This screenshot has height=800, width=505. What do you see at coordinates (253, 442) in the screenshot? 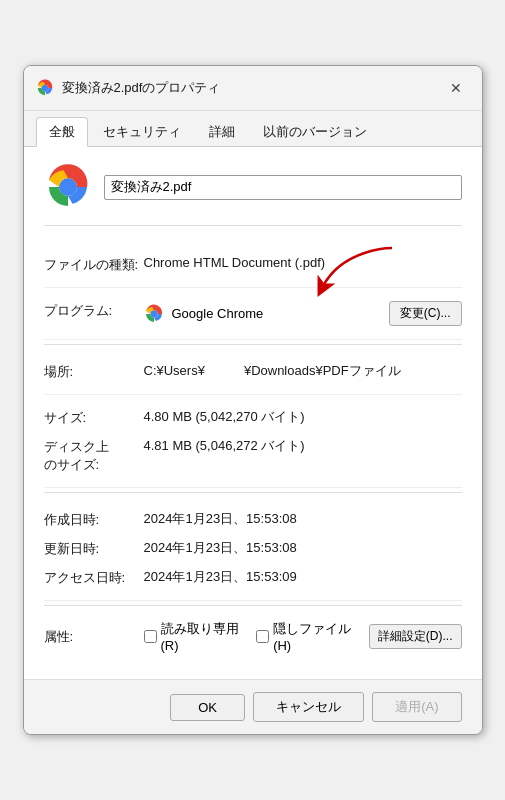
I see `size-section: サイズ: 4.80 MB (5,042,270 バイト) ディスク上 のサイズ:…` at bounding box center [253, 442].